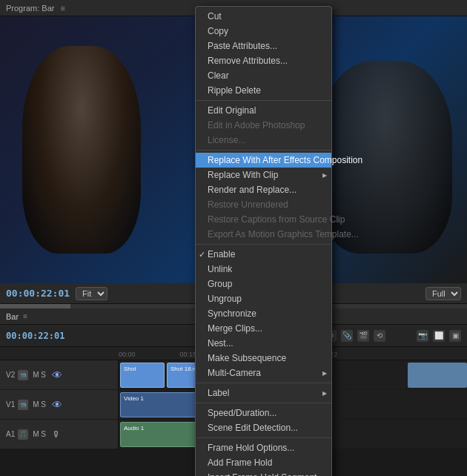  I want to click on menu-item-label: Label, so click(264, 393).